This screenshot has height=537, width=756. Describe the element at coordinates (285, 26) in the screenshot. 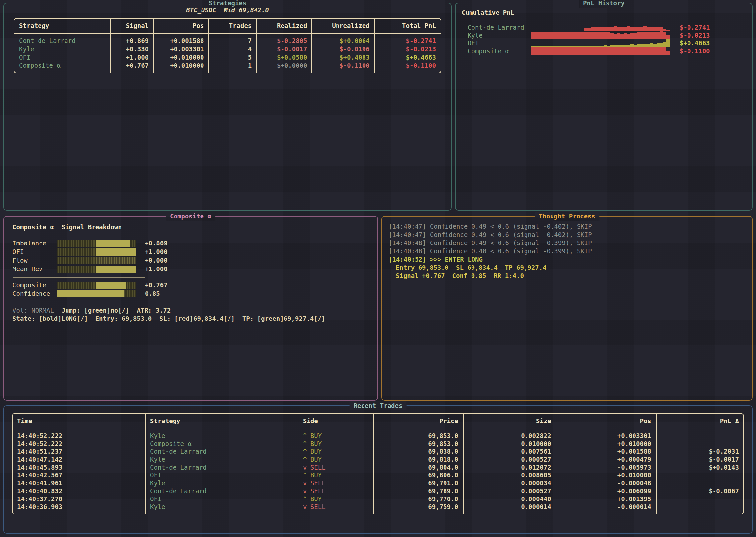

I see `column-header: Realized` at that location.